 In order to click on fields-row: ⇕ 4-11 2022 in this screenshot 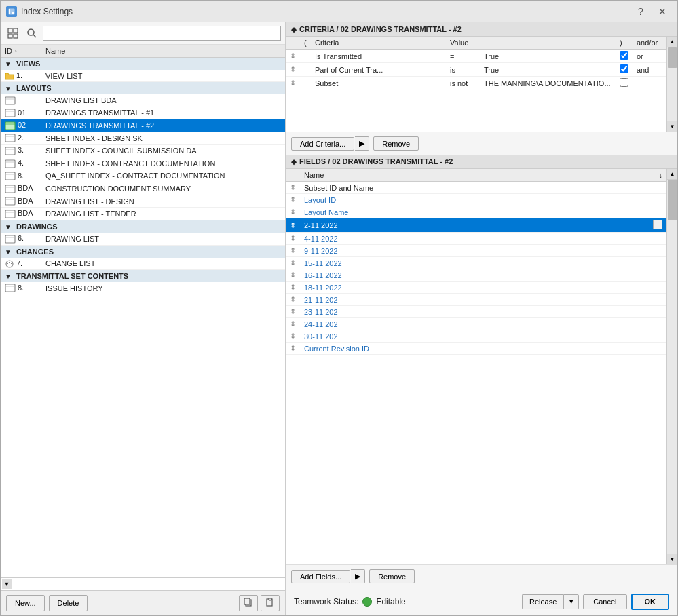, I will do `click(476, 239)`.